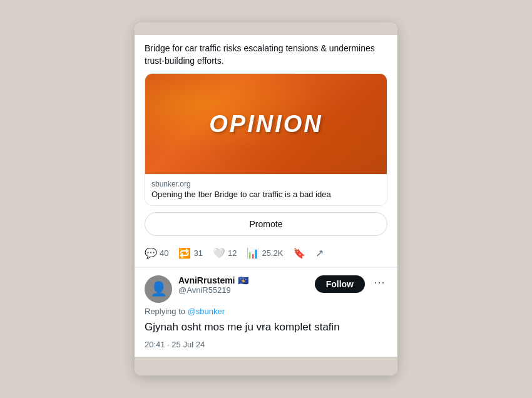 Image resolution: width=532 pixels, height=398 pixels. What do you see at coordinates (266, 312) in the screenshot?
I see `comment-tweet: 👤 AvniRrustemi 🇽🇰 @AvniR55219 Follow ⋯ R…` at bounding box center [266, 312].